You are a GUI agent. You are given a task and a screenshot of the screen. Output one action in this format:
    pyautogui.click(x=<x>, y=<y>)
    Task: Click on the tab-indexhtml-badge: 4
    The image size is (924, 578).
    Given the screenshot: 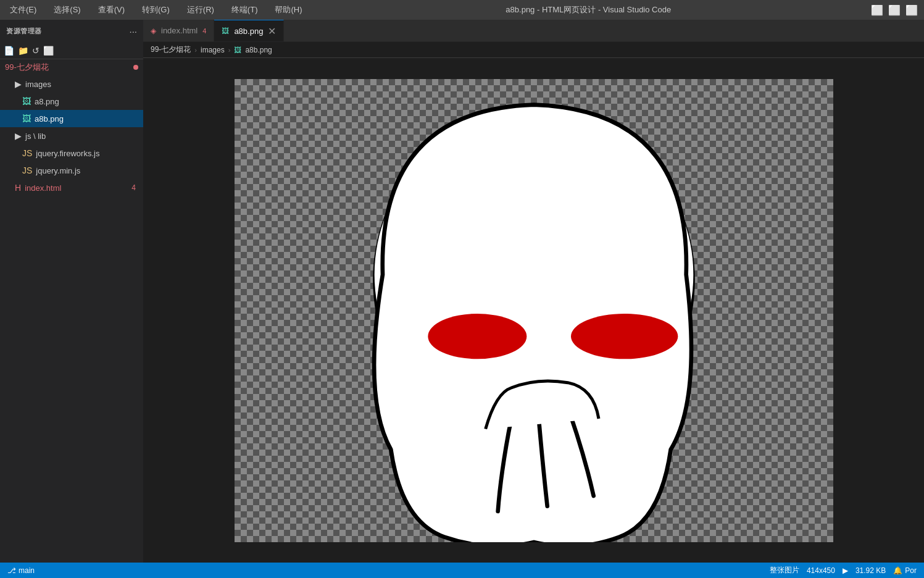 What is the action you would take?
    pyautogui.click(x=204, y=31)
    